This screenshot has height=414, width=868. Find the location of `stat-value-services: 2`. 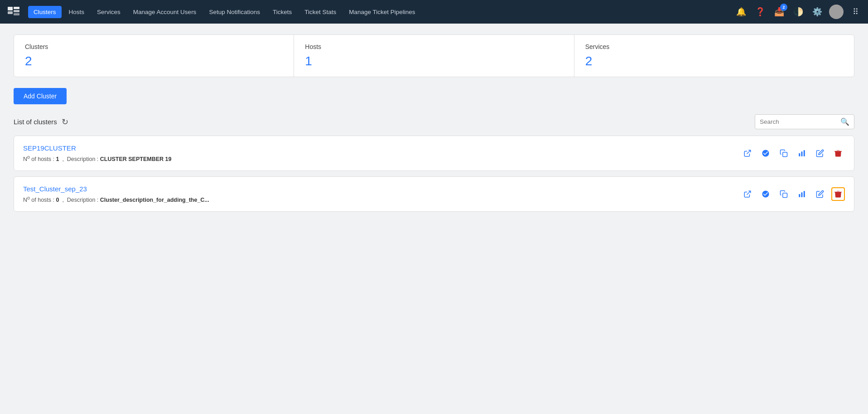

stat-value-services: 2 is located at coordinates (714, 61).